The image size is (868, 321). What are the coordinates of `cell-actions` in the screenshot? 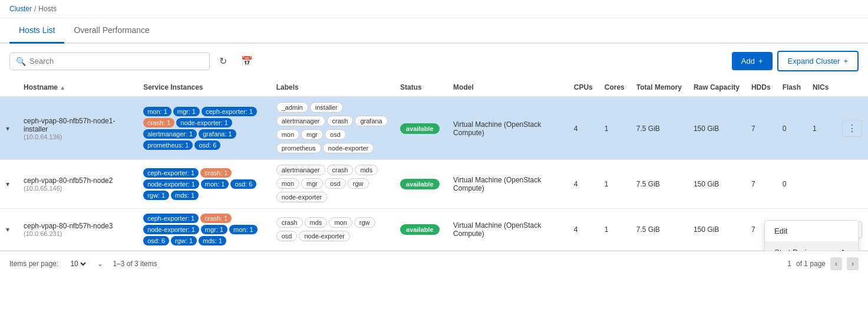 It's located at (852, 184).